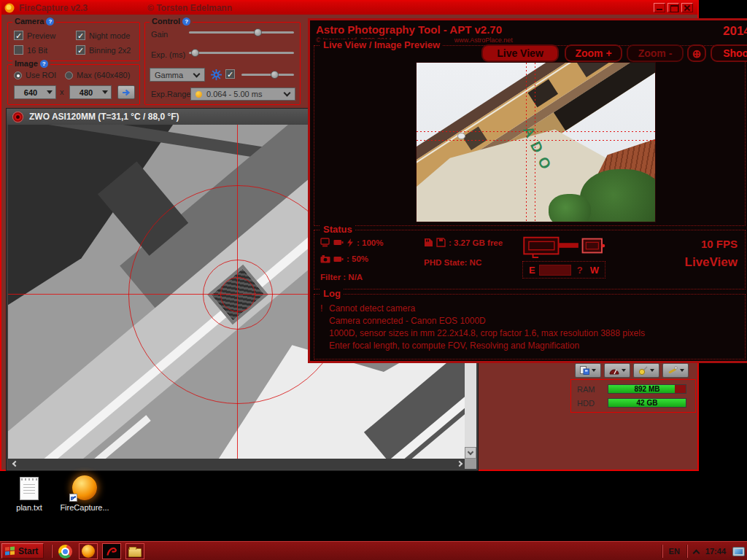 This screenshot has width=747, height=560. What do you see at coordinates (28, 551) in the screenshot?
I see `start-button-label: Start` at bounding box center [28, 551].